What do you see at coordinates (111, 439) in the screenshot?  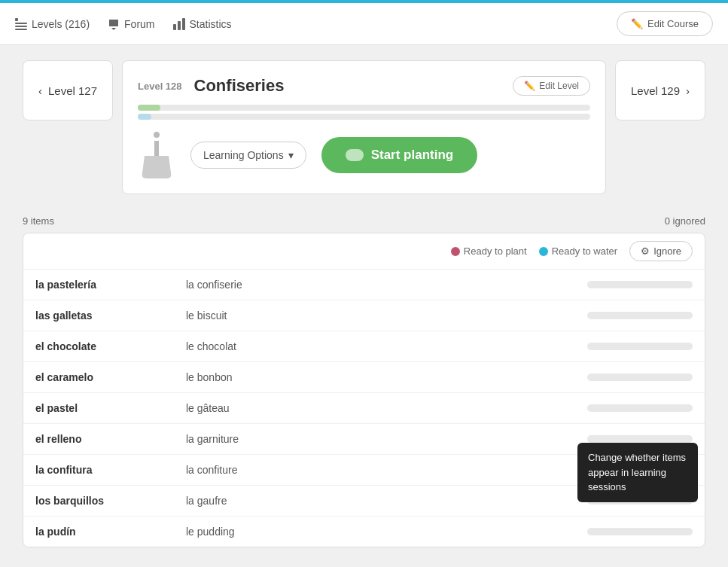 I see `vocab-spanish: el relleno` at bounding box center [111, 439].